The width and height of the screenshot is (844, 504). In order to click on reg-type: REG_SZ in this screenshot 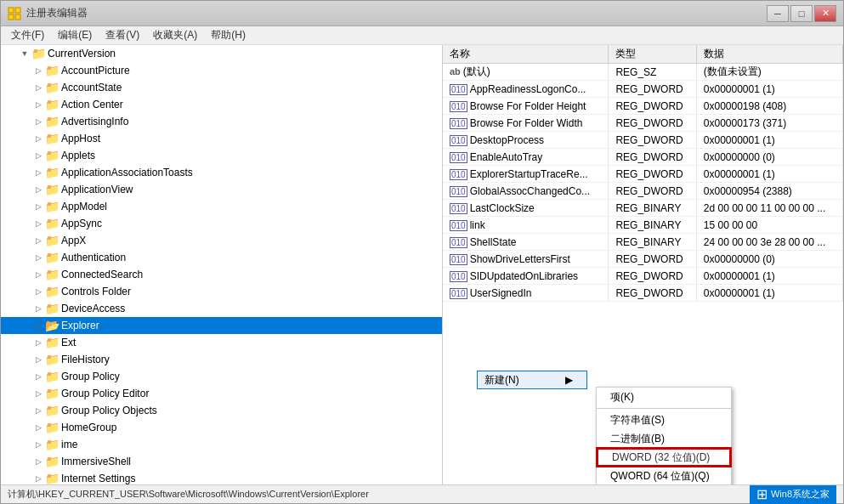, I will do `click(653, 72)`.